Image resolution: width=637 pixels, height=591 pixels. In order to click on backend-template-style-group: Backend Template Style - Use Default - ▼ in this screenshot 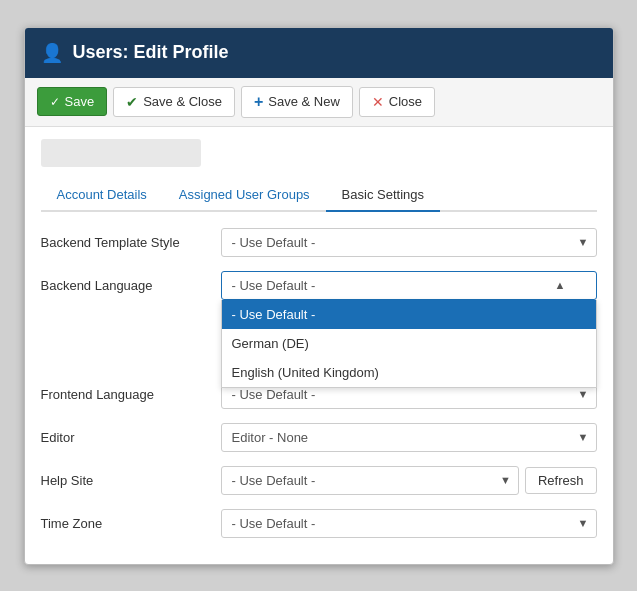, I will do `click(319, 242)`.